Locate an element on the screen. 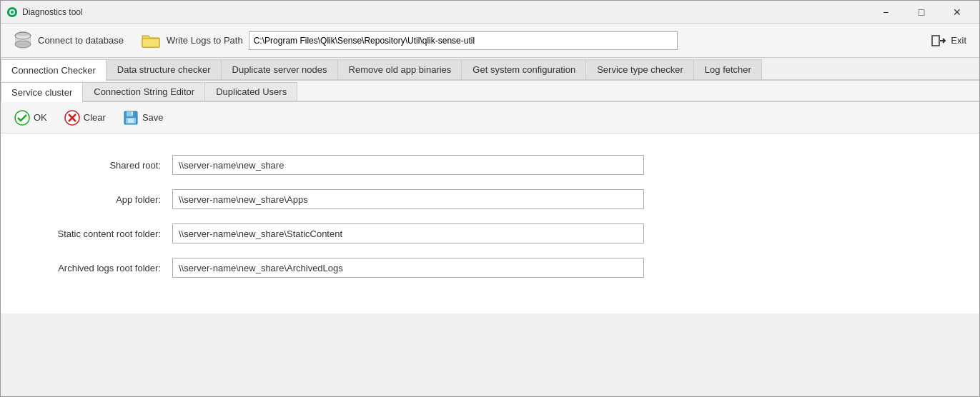  clear-icon is located at coordinates (72, 118).